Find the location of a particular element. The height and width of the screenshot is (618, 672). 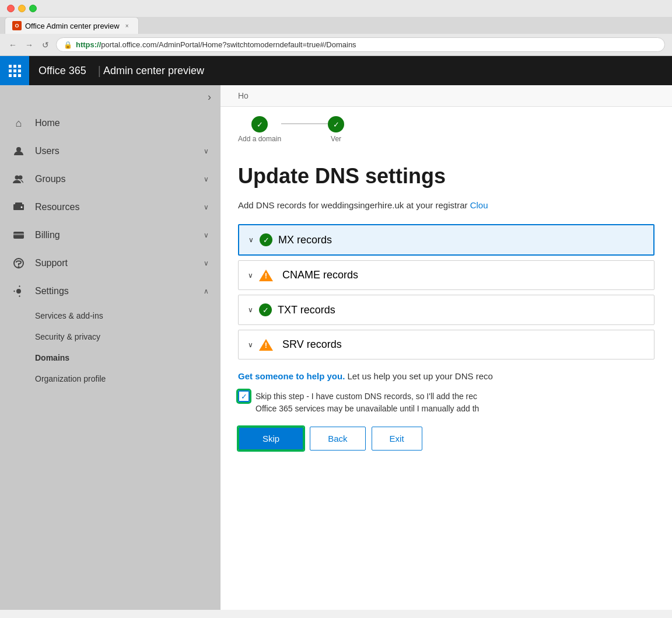

sidebar-item-support: Support ∨ is located at coordinates (110, 263).